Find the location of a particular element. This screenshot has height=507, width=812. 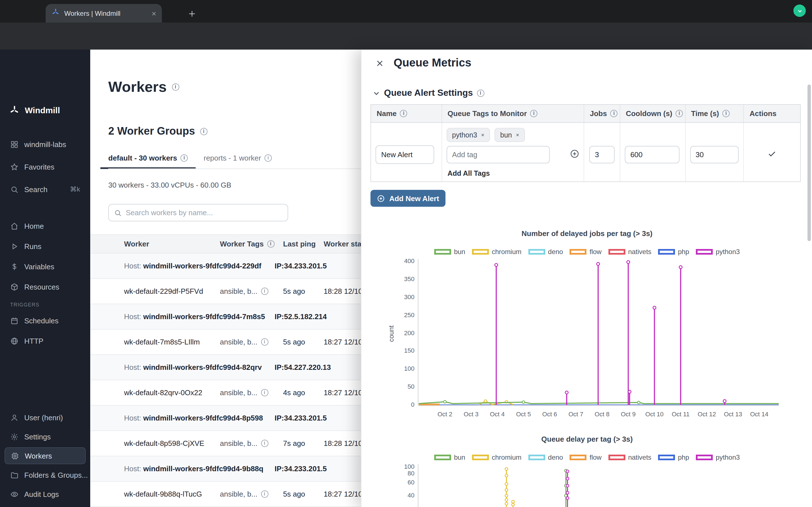

worker-name: wk-default-8p598-CjXVE is located at coordinates (164, 443).